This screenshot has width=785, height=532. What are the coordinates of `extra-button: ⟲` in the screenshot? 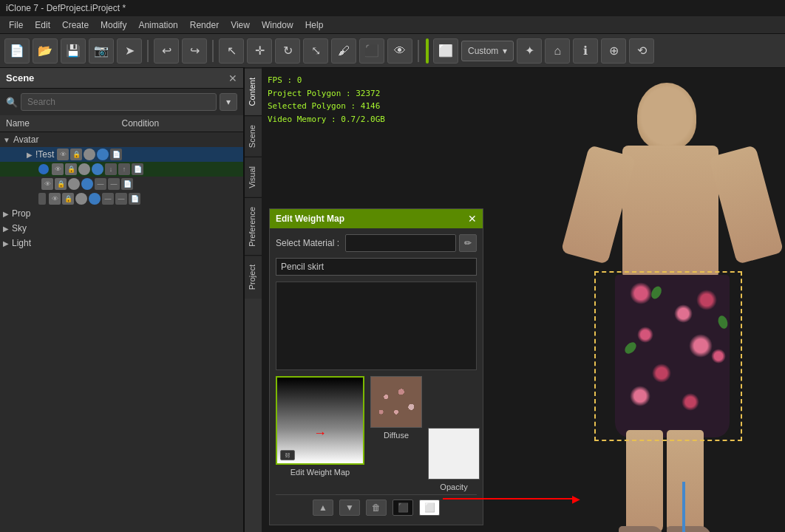 It's located at (642, 51).